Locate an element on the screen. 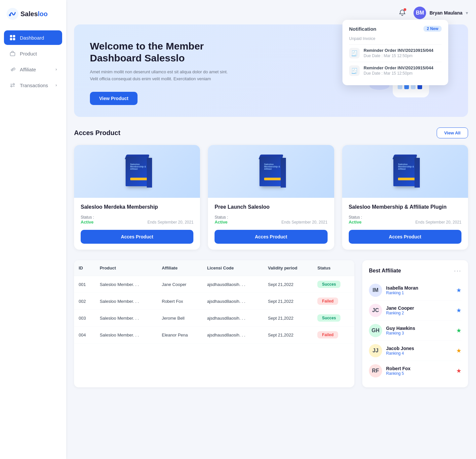 Image resolution: width=476 pixels, height=459 pixels. sidebar-item-transactions: Transactions › is located at coordinates (33, 85).